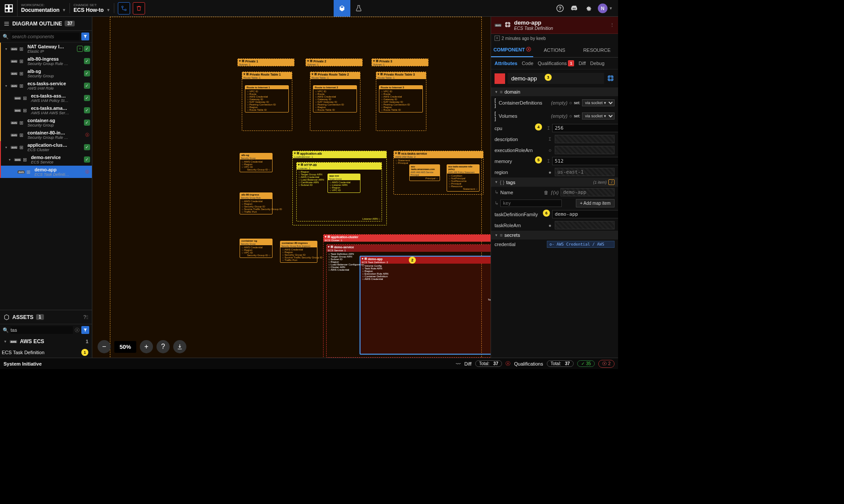  What do you see at coordinates (555, 182) in the screenshot?
I see `group-tags: ▼{ }tags (1 item)𝙸` at bounding box center [555, 182].